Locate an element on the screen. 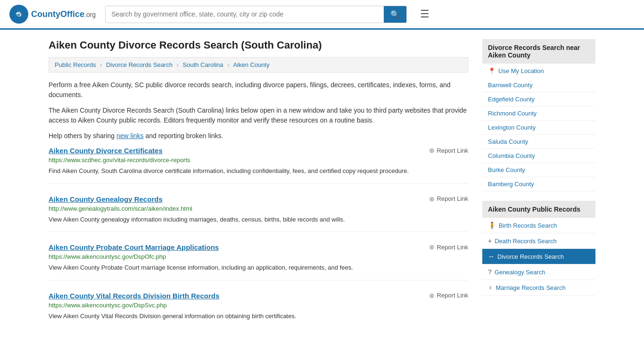 This screenshot has width=644, height=362. result-url-3: https://www.aikencountysc.gov/DspSvc.php is located at coordinates (258, 305).